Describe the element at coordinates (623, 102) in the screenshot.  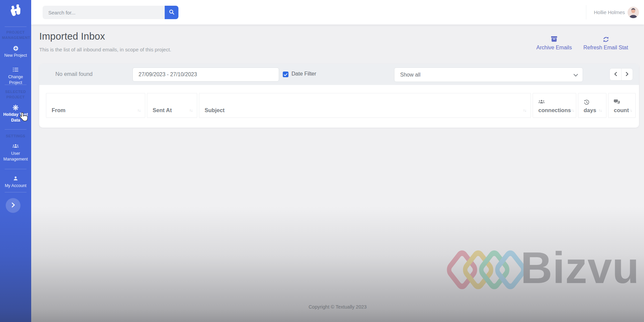
I see `chat-bubbles-icon` at that location.